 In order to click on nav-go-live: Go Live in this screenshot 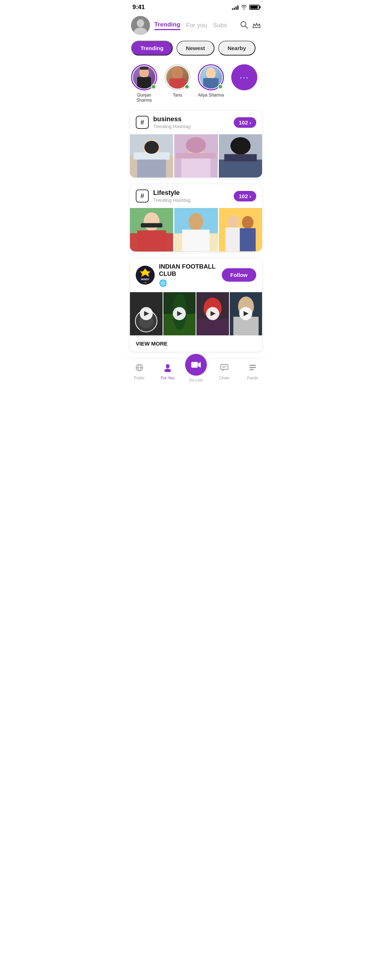, I will do `click(196, 372)`.